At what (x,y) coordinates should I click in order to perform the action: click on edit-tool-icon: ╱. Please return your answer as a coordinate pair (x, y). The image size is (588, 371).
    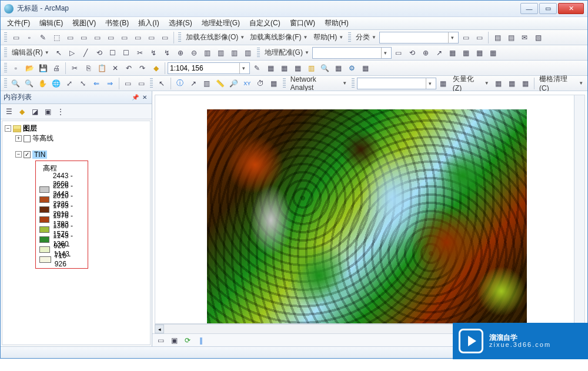
    Looking at the image, I should click on (86, 53).